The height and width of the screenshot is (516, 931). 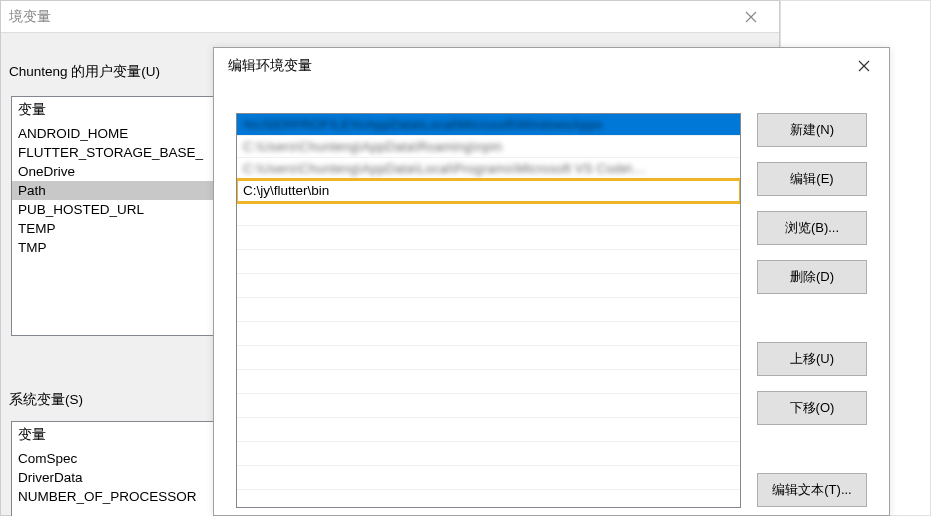 What do you see at coordinates (812, 130) in the screenshot?
I see `new-button: 新建(N)` at bounding box center [812, 130].